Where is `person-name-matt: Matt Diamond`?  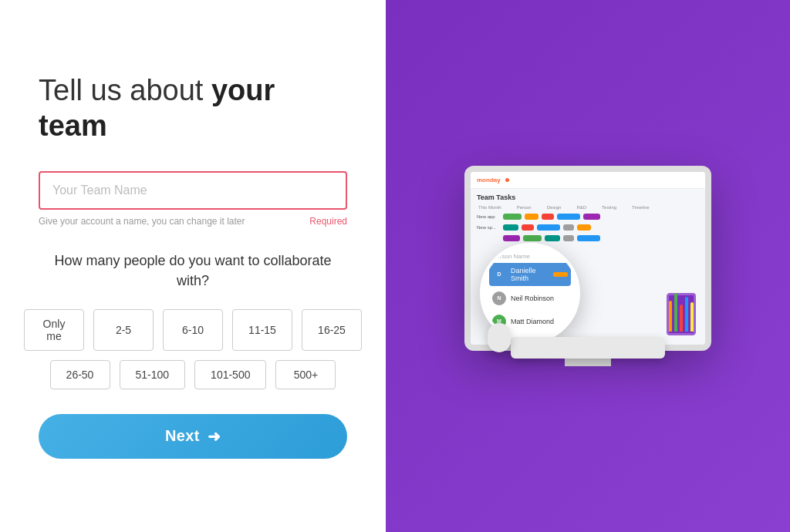
person-name-matt: Matt Diamond is located at coordinates (532, 322).